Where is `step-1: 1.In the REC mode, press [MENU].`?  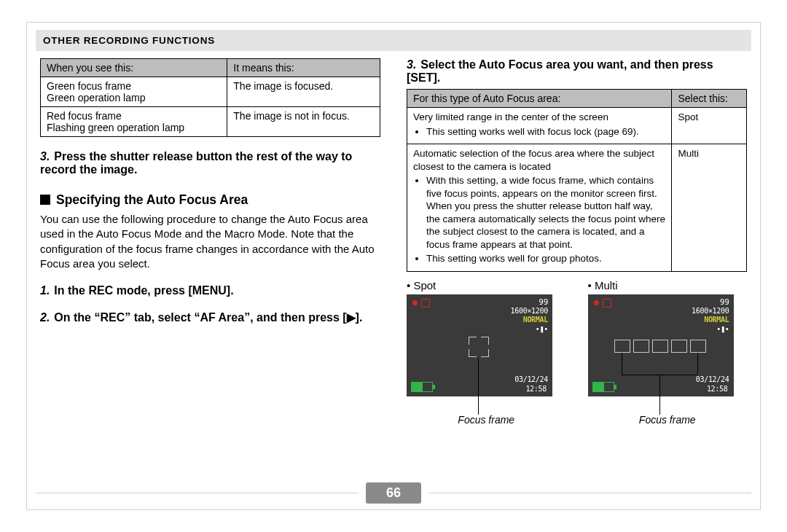
step-1: 1.In the REC mode, press [MENU]. is located at coordinates (210, 291).